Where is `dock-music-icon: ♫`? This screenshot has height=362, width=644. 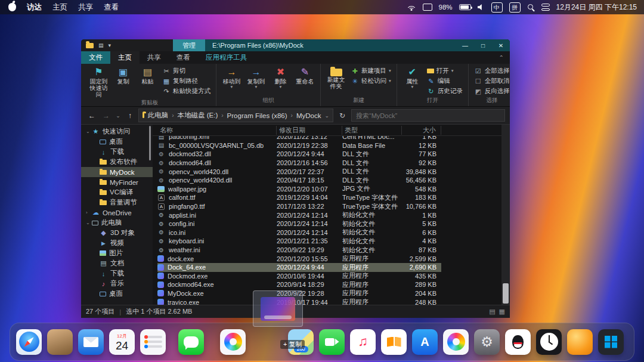 dock-music-icon: ♫ is located at coordinates (363, 342).